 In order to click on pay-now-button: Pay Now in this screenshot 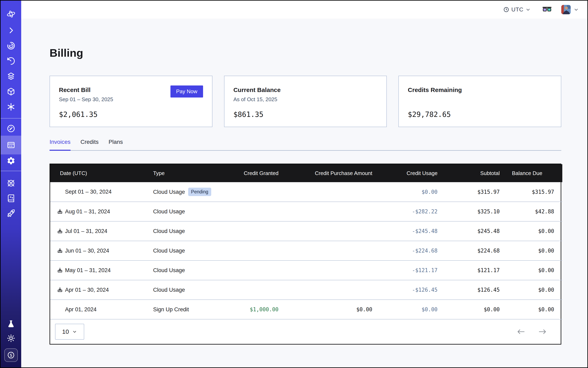, I will do `click(187, 92)`.